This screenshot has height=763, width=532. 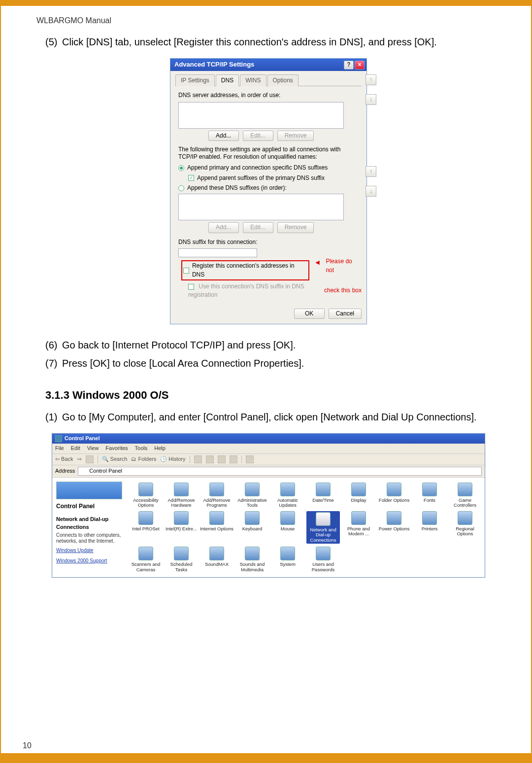 What do you see at coordinates (359, 527) in the screenshot?
I see `cp-icon-item: Phone and Modem ...` at bounding box center [359, 527].